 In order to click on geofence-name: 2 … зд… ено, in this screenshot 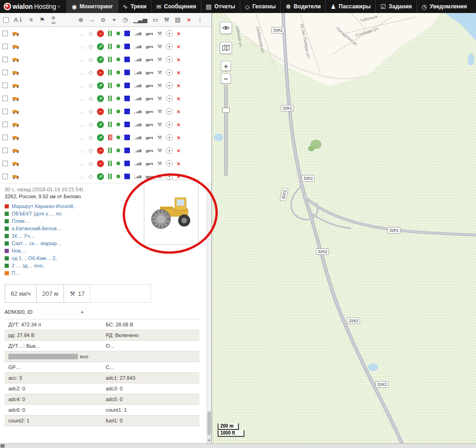, I will do `click(28, 266)`.